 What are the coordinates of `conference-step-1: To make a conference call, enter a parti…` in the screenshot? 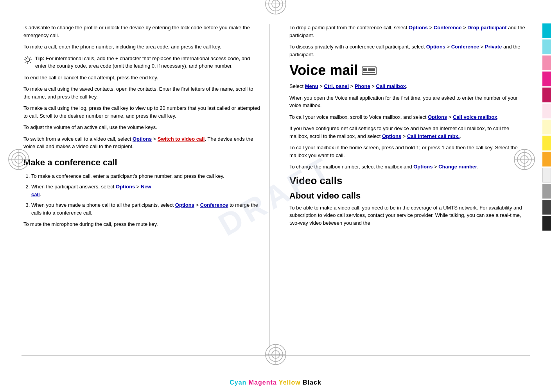 It's located at (146, 176).